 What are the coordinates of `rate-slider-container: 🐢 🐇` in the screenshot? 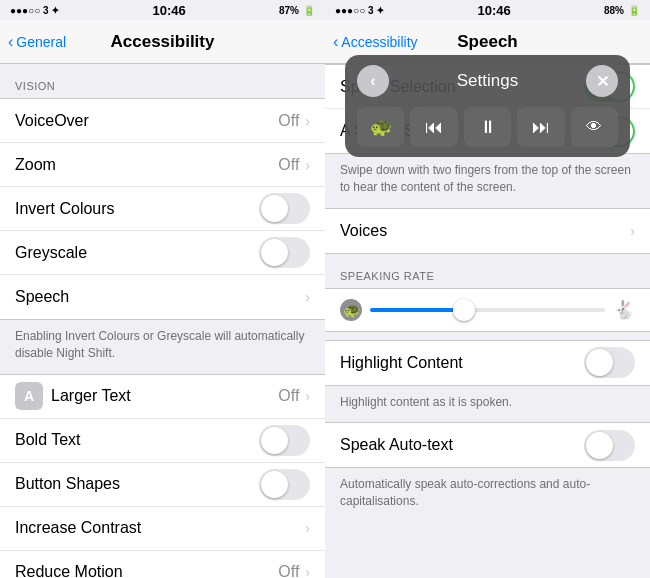 It's located at (488, 310).